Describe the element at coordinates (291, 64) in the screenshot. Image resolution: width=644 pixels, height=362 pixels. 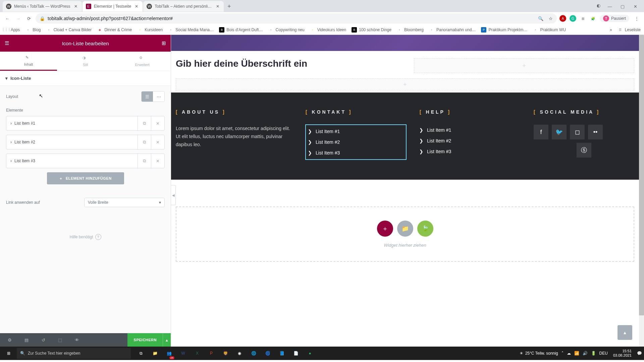
I see `heading-widget: Gib hier deine Überschrift ein` at that location.